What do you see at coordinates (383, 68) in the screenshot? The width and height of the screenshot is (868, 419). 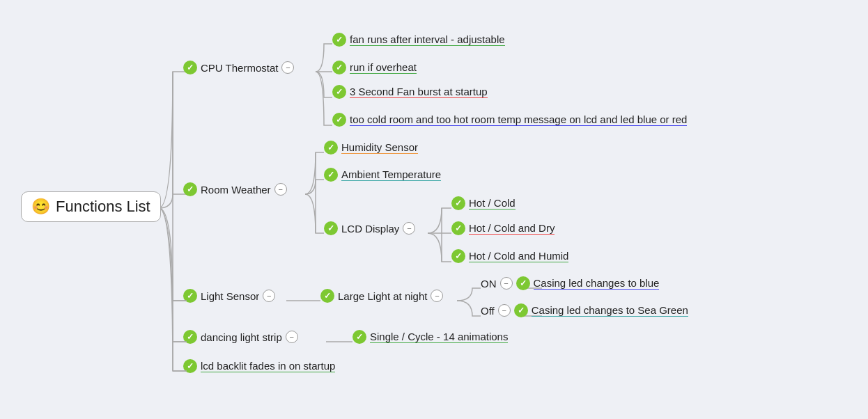 I see `run-overheat-label: run if overheat` at bounding box center [383, 68].